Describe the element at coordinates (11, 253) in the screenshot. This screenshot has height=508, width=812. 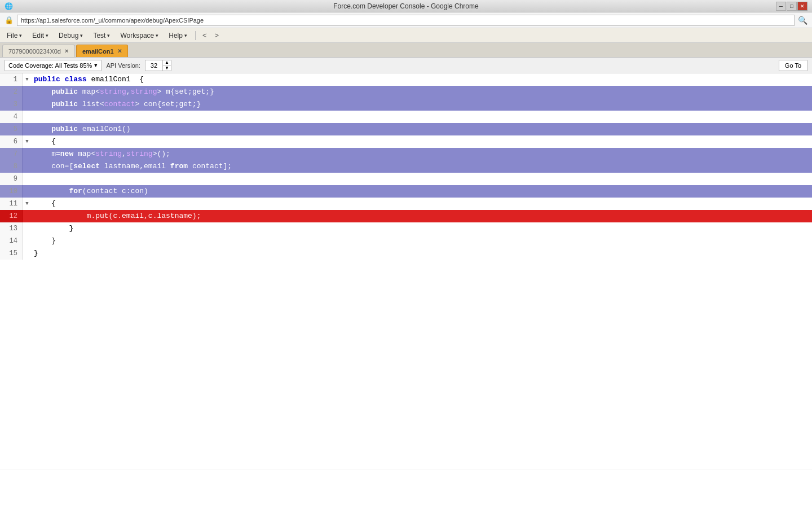
I see `line-number-15: 15` at that location.